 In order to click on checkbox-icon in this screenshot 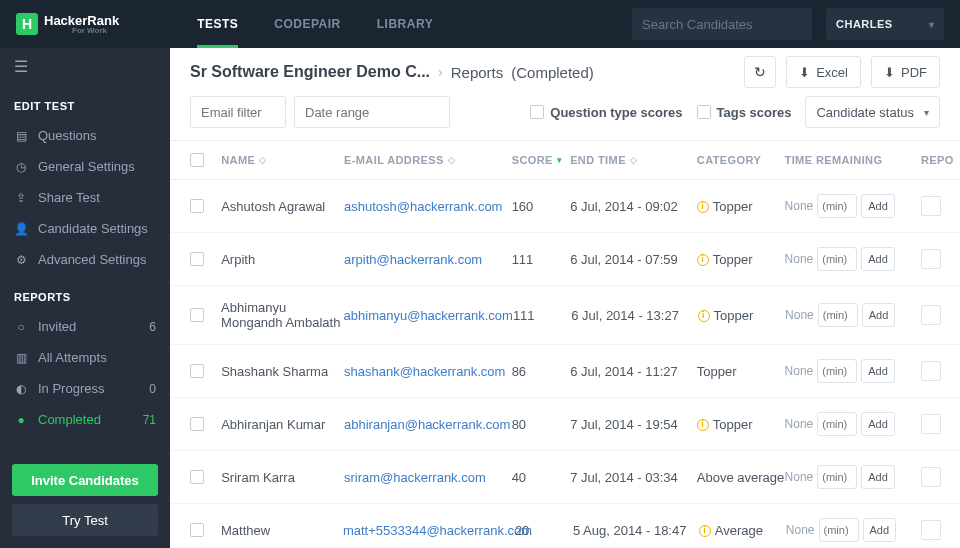, I will do `click(704, 112)`.